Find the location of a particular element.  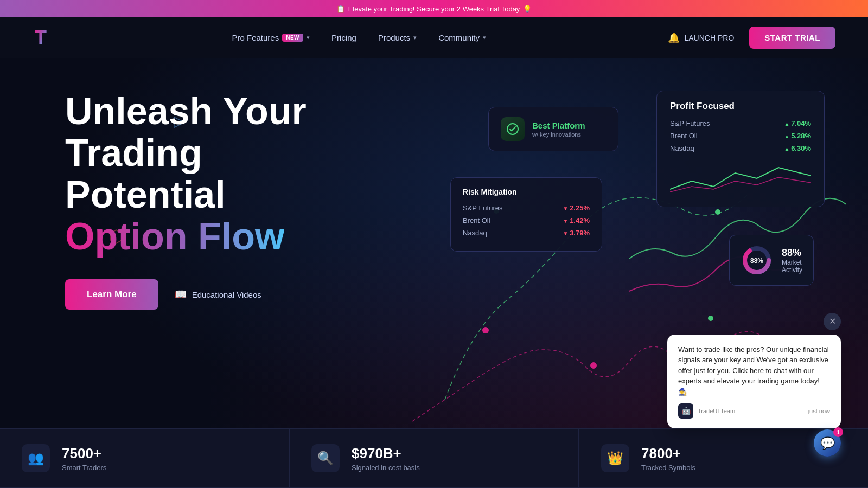

stat-symbols-label: Tracked Symbols is located at coordinates (668, 467).